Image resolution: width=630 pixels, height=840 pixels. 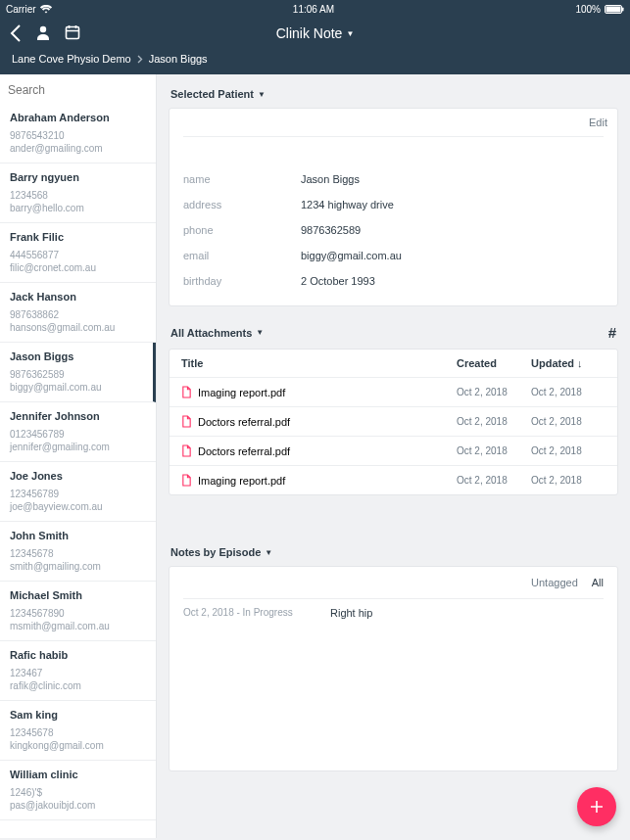 I want to click on patient-name: Joe Jones, so click(x=78, y=476).